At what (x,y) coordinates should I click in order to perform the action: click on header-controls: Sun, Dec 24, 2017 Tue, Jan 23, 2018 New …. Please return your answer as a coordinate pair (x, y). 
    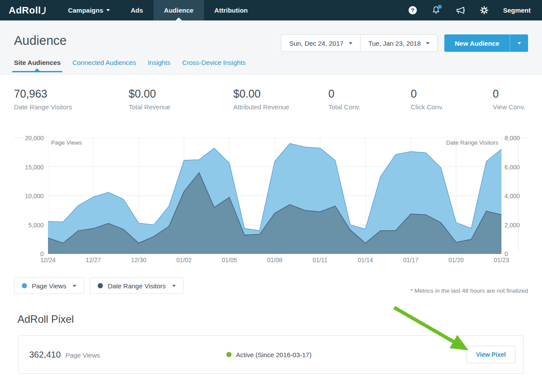
    Looking at the image, I should click on (405, 43).